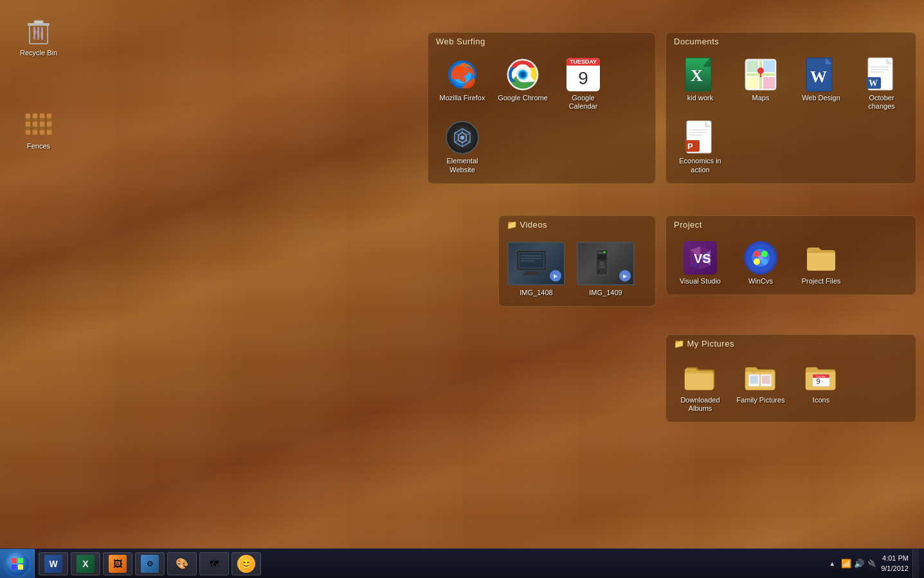 The height and width of the screenshot is (578, 924). Describe the element at coordinates (700, 165) in the screenshot. I see `economics-action-label: Economics in action` at that location.